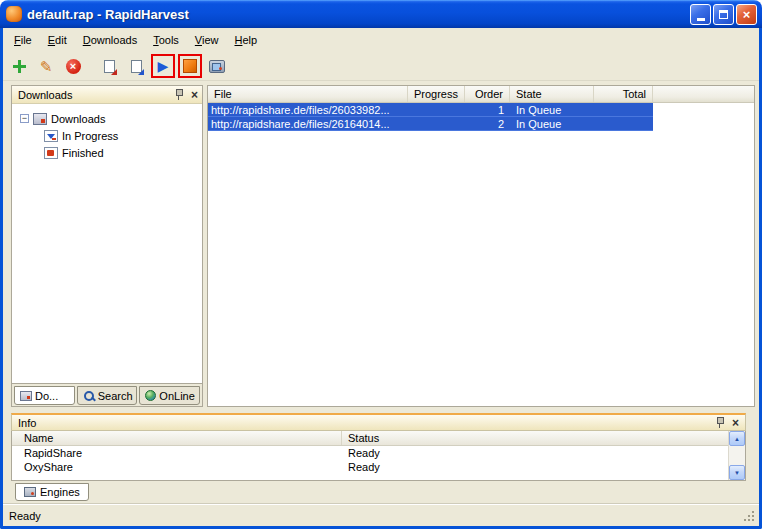  I want to click on add-download-button, so click(19, 66).